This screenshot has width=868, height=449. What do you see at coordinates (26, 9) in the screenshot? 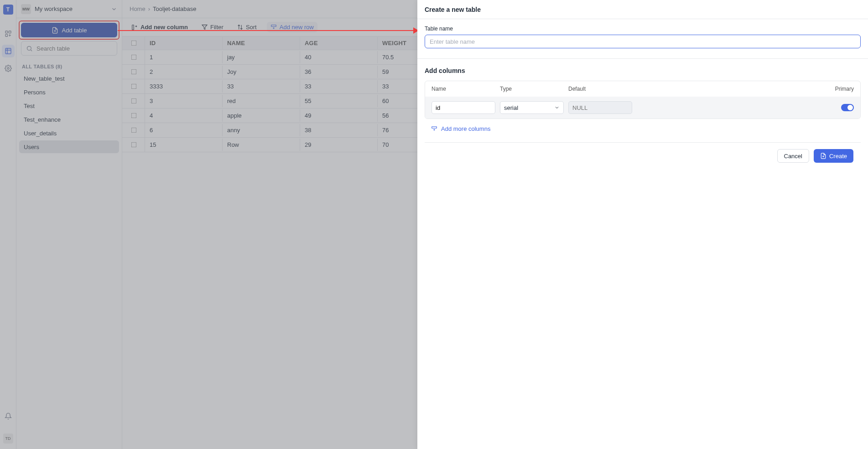
I see `workspace-badge: MW` at bounding box center [26, 9].